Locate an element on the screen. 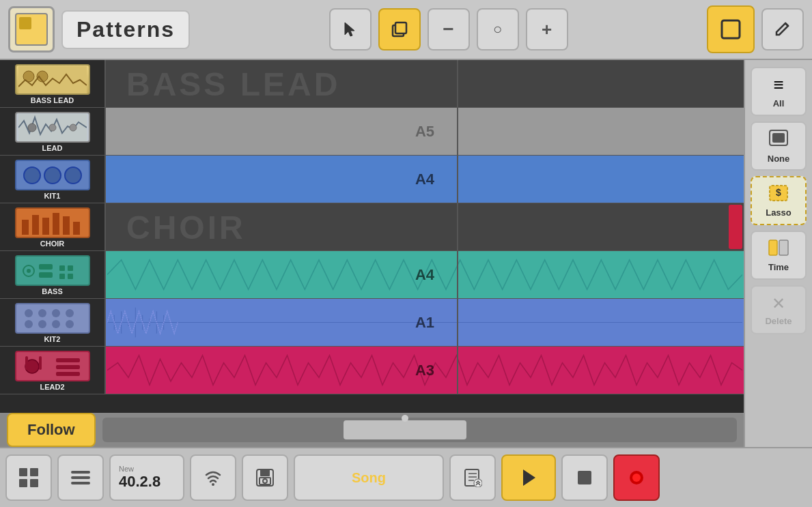  bpm-value: 40.2.8 is located at coordinates (139, 482).